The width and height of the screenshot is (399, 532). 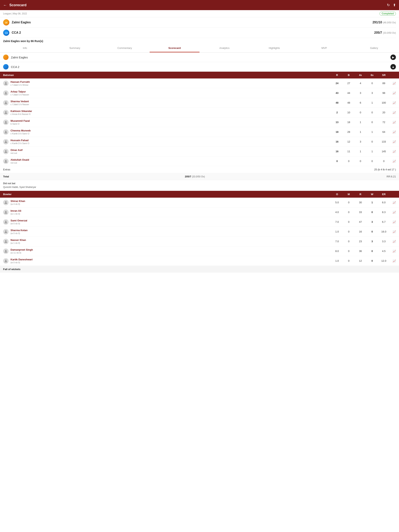 I want to click on table-row: Hassan Furrukh c †Jalal U b Shiraz 24 27…, so click(x=200, y=83).